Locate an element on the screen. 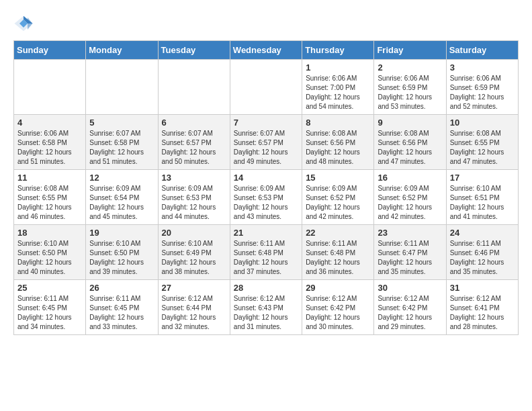 Image resolution: width=532 pixels, height=411 pixels. header-cell-saturday: Saturday is located at coordinates (482, 50).